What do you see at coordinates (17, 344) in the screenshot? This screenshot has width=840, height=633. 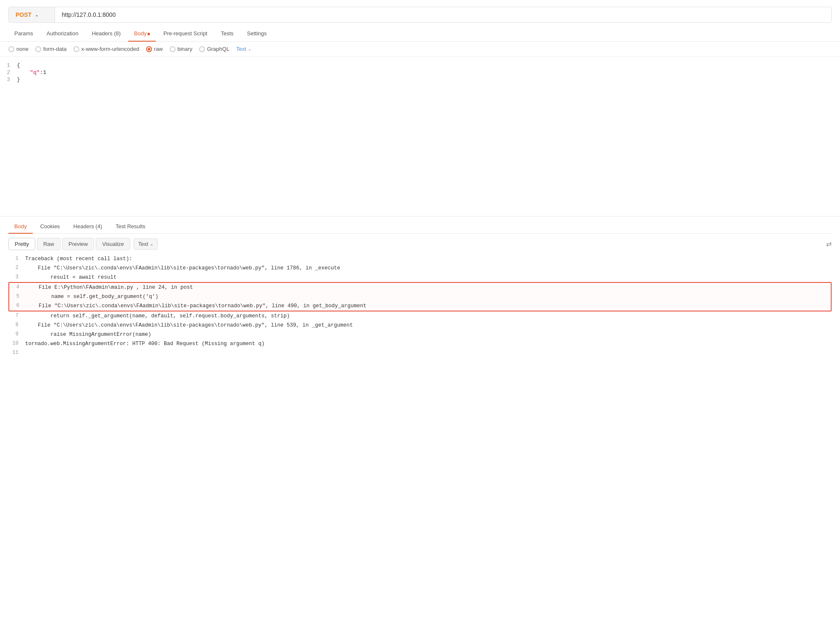 I see `response-line-number: 10` at bounding box center [17, 344].